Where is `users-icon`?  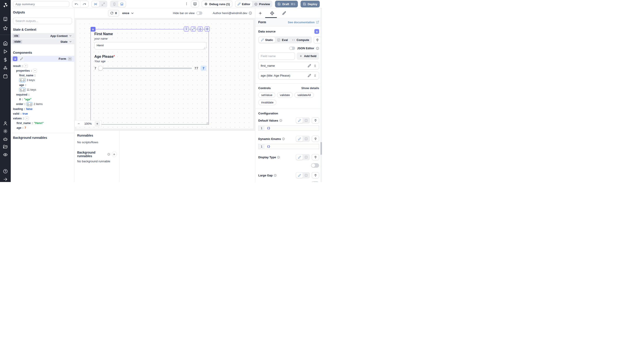
users-icon is located at coordinates (6, 123).